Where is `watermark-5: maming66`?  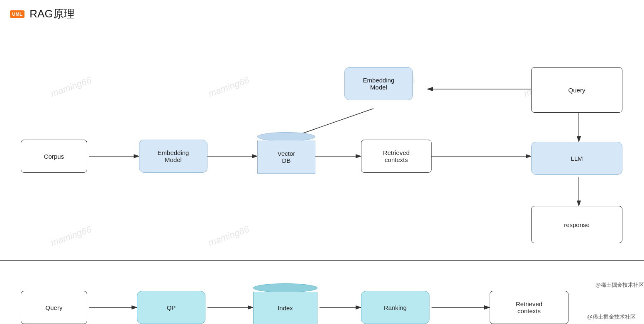
watermark-5: maming66 is located at coordinates (71, 236).